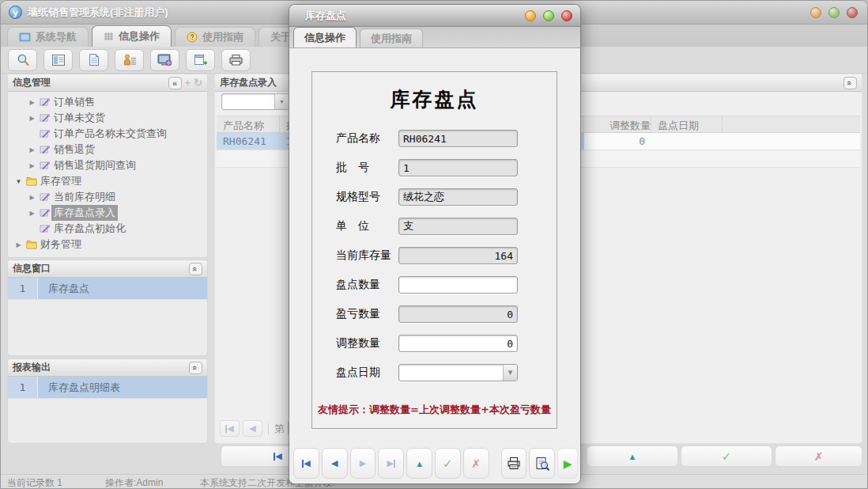 The image size is (868, 489). I want to click on info-window-list: 1库存盘点, so click(108, 289).